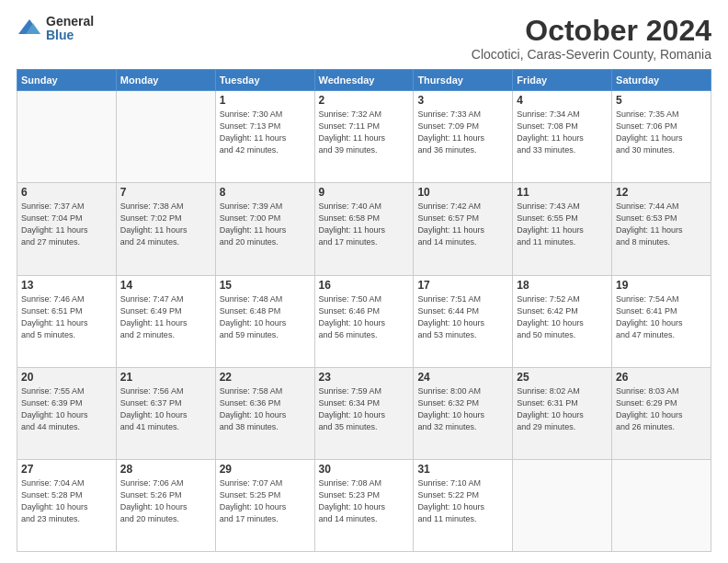  Describe the element at coordinates (265, 229) in the screenshot. I see `table-row: 8Sunrise: 7:39 AM Sunset: 7:00 PM Daylig…` at that location.